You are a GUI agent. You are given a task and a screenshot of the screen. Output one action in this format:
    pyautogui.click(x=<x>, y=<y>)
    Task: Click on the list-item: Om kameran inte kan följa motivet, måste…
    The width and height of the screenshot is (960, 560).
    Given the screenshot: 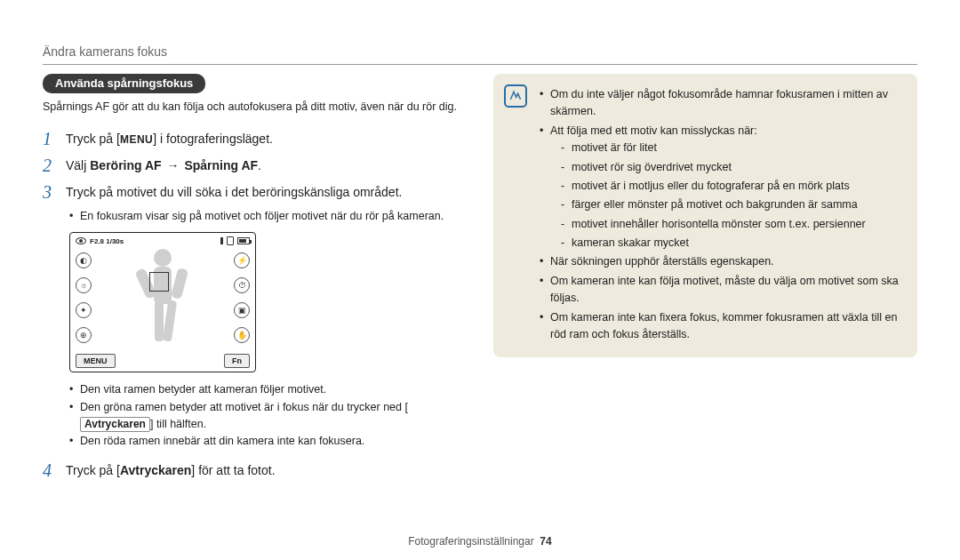 What is the action you would take?
    pyautogui.click(x=722, y=290)
    